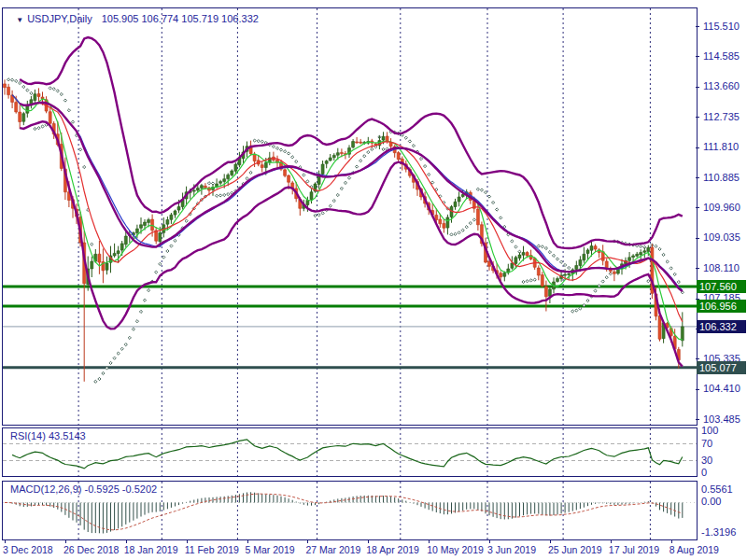 Image resolution: width=747 pixels, height=560 pixels. I want to click on price-level-badge-105.077: 105.077, so click(721, 368).